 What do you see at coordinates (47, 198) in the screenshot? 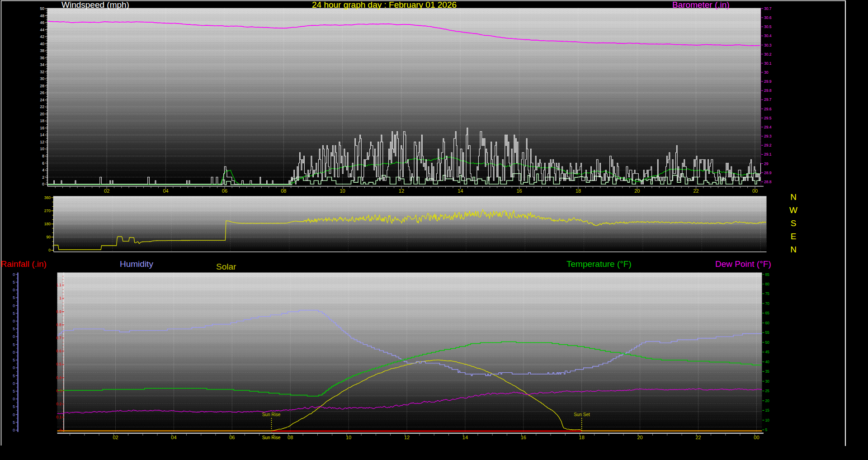
I see `svg-text: 360` at bounding box center [47, 198].